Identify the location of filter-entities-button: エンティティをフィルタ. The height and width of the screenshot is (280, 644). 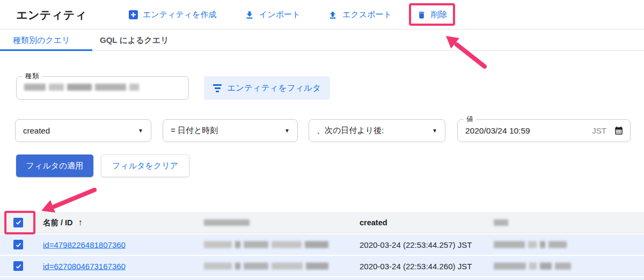
(267, 88).